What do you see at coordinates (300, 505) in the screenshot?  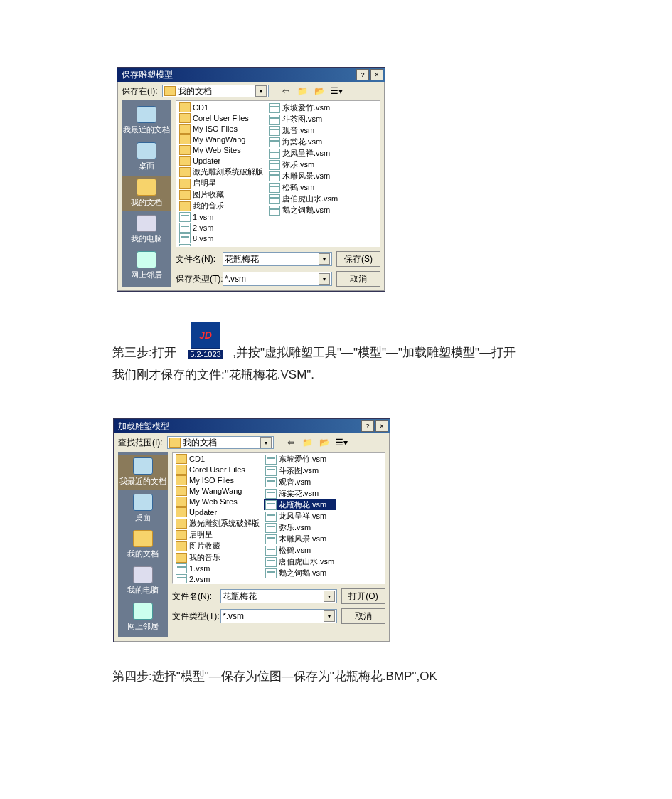 I see `file-item: 花瓶梅花.vsm` at bounding box center [300, 505].